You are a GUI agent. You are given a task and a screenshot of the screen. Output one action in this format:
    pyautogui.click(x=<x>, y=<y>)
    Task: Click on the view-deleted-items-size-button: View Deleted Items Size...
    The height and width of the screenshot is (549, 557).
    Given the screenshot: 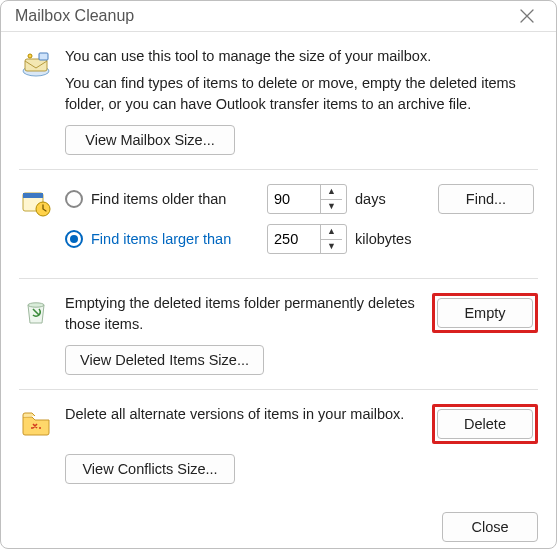 What is the action you would take?
    pyautogui.click(x=164, y=360)
    